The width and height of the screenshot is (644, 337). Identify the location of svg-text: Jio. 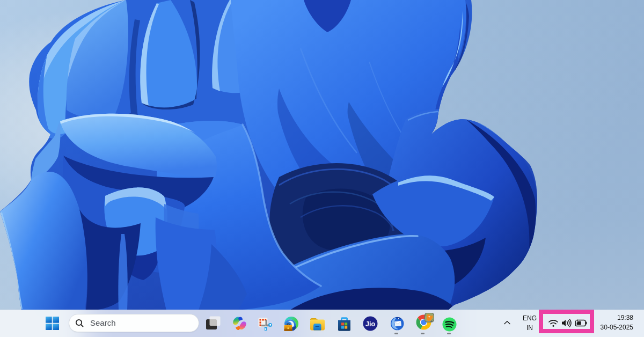
(370, 324).